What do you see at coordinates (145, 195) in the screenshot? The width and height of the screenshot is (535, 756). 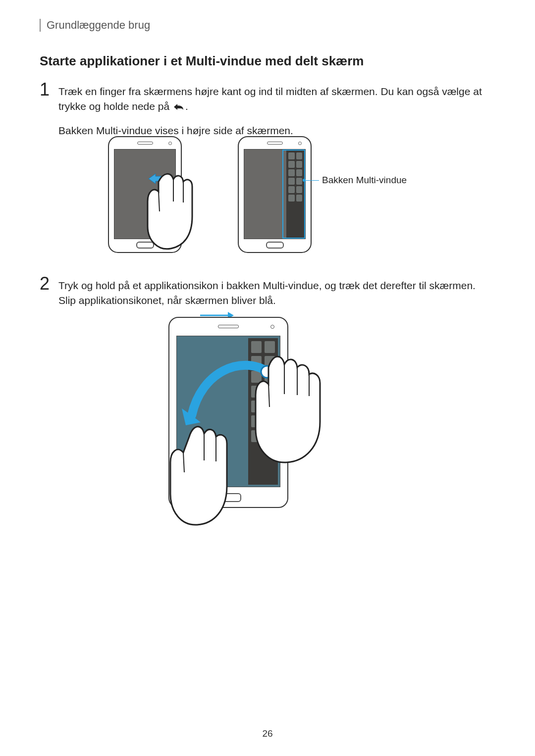 I see `phone-left` at bounding box center [145, 195].